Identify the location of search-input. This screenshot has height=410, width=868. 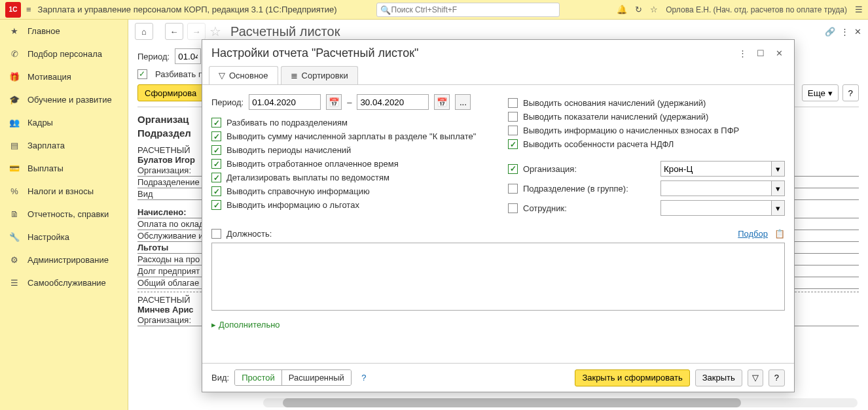
(468, 10).